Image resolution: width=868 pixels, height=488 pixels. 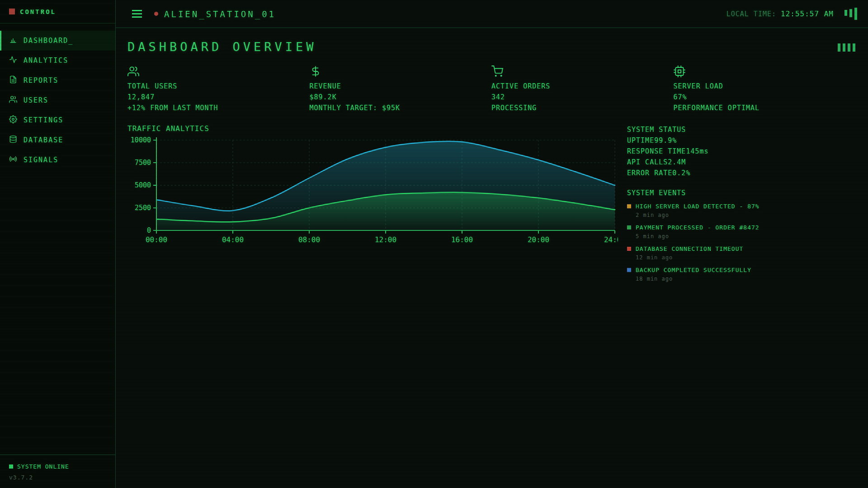 What do you see at coordinates (765, 97) in the screenshot?
I see `stat-value: 67%` at bounding box center [765, 97].